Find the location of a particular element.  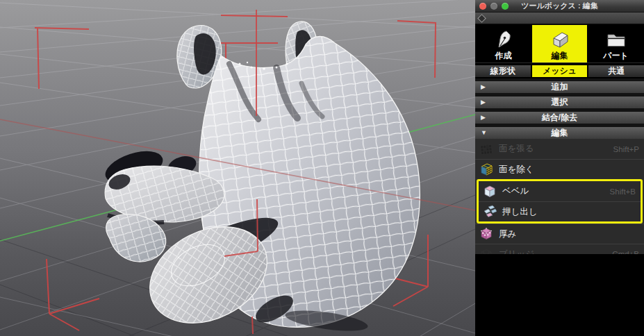

thickness-cube-icon is located at coordinates (486, 234).